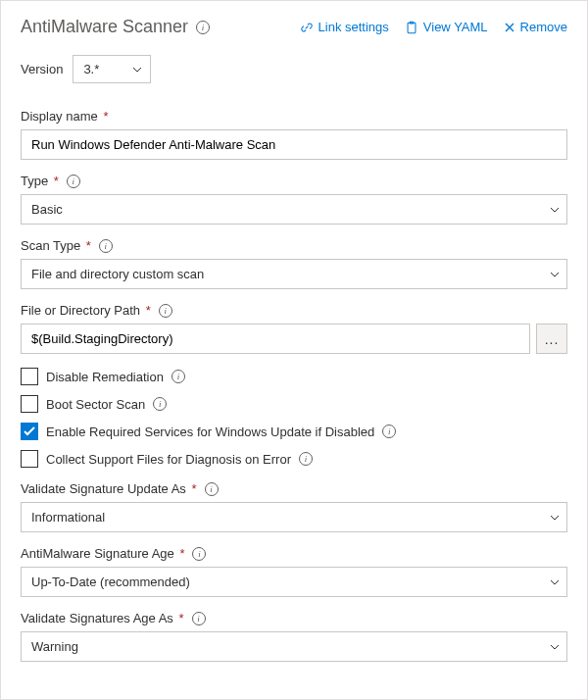  Describe the element at coordinates (294, 459) in the screenshot. I see `collect-support-row: Collect Support Files for Diagnosis on E…` at that location.